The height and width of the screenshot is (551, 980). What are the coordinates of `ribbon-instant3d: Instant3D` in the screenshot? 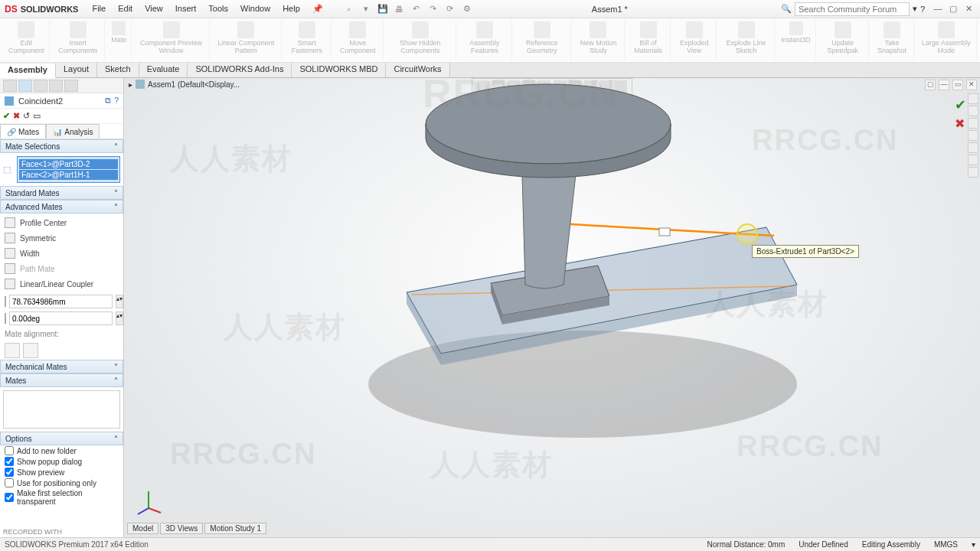 It's located at (796, 40).